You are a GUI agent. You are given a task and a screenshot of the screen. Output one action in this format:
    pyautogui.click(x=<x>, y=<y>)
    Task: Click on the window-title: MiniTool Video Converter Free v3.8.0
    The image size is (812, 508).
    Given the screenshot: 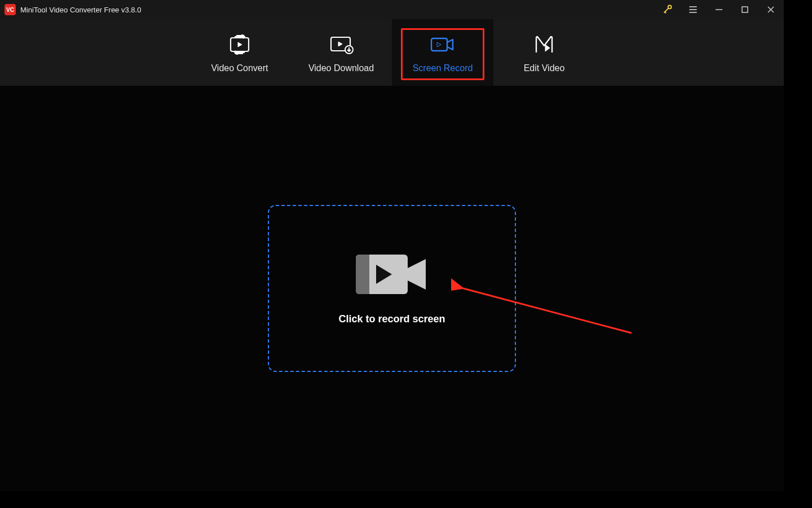 What is the action you would take?
    pyautogui.click(x=81, y=10)
    